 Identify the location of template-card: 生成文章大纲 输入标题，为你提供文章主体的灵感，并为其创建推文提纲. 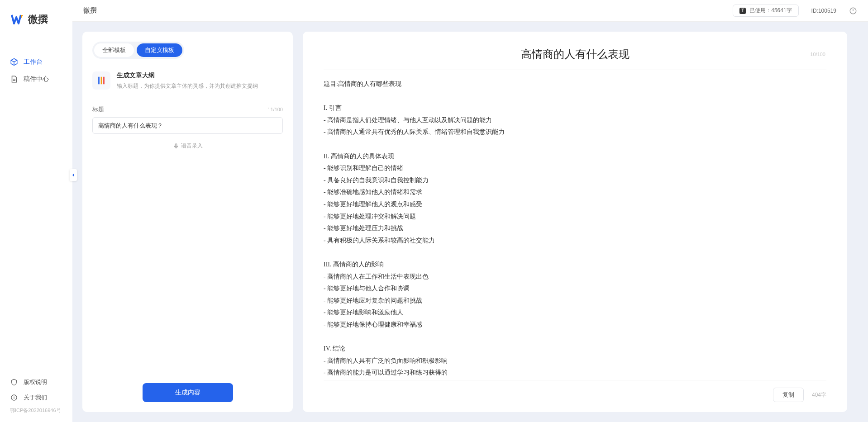
(187, 81).